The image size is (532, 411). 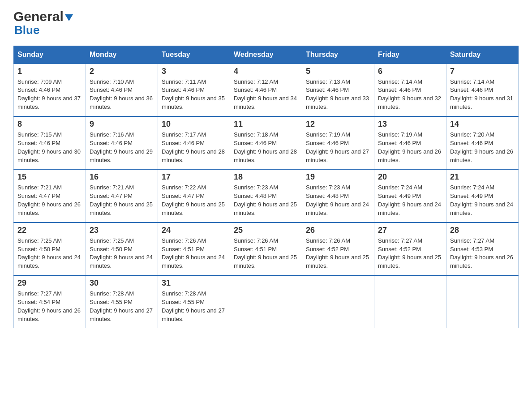 What do you see at coordinates (184, 187) in the screenshot?
I see `sunrise-label: Sunrise: 7:22 AM` at bounding box center [184, 187].